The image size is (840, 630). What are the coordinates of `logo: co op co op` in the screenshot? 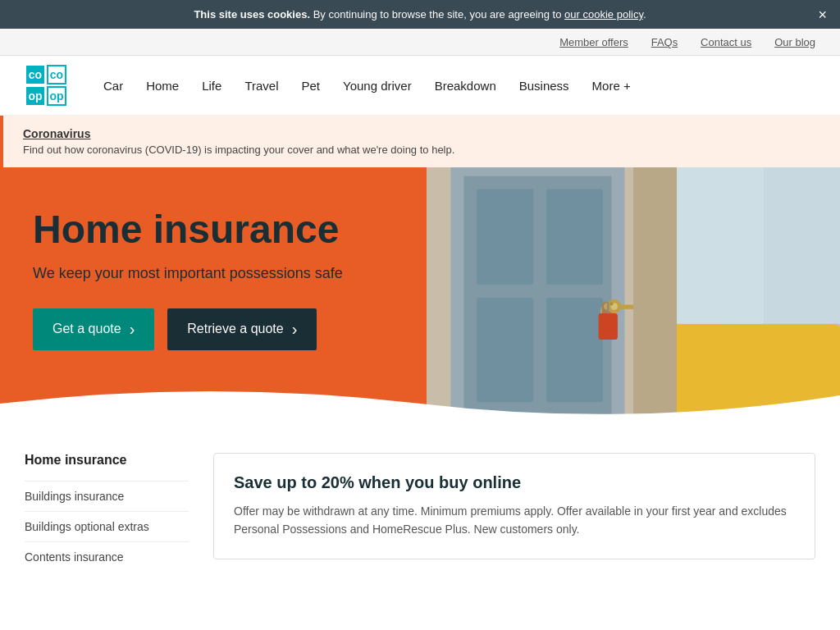 It's located at (46, 85).